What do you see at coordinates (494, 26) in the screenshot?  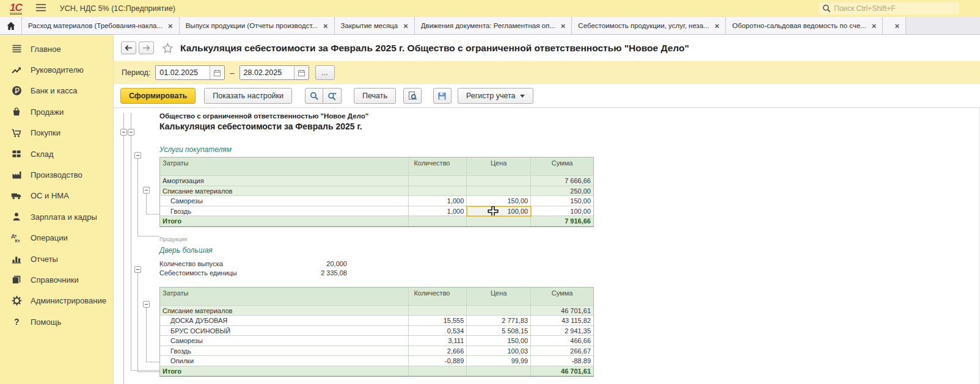 I see `tab-4: Движения документа: Регламентная оп...×` at bounding box center [494, 26].